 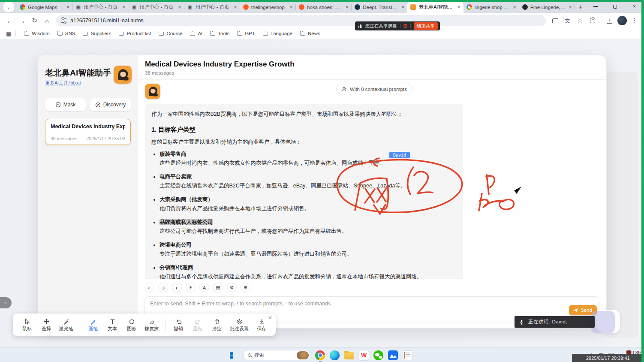 What do you see at coordinates (555, 21) in the screenshot?
I see `install-app-button` at bounding box center [555, 21].